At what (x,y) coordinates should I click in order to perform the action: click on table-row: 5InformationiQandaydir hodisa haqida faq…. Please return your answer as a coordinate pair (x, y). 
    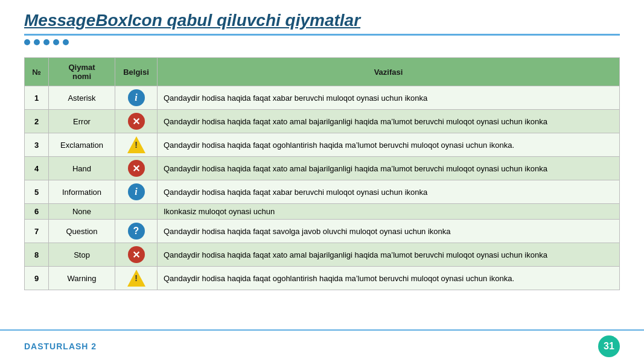
    Looking at the image, I should click on (322, 192).